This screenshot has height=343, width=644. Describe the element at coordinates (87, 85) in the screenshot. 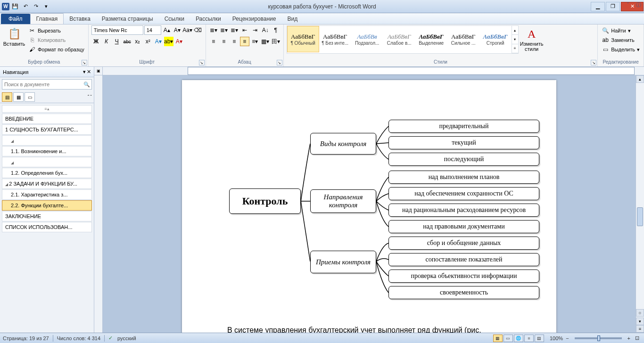

I see `search-icon: 🔍` at that location.